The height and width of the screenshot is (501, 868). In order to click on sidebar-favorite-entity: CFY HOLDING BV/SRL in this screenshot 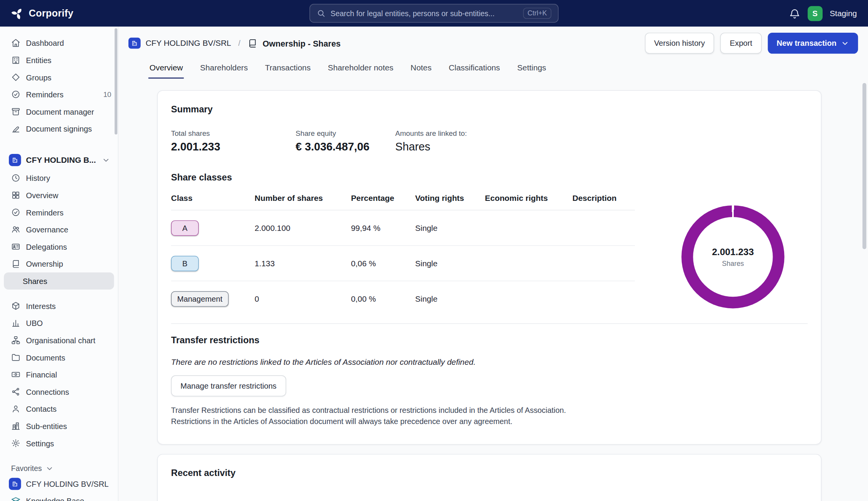, I will do `click(59, 483)`.